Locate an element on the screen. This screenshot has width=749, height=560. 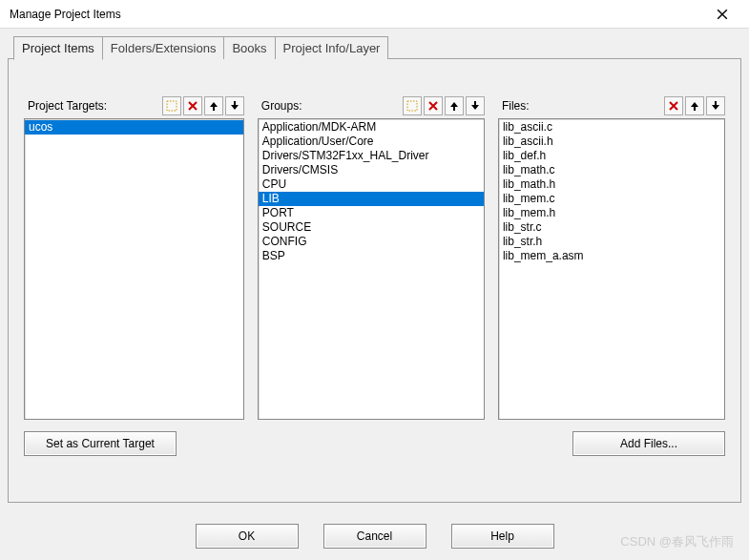
list-item: lib_ascii.h is located at coordinates (612, 141).